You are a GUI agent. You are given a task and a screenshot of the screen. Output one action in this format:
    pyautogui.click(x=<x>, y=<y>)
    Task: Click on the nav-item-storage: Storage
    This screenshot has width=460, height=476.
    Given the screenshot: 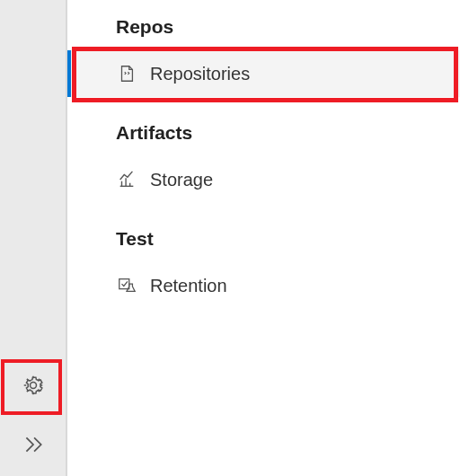 What is the action you would take?
    pyautogui.click(x=264, y=180)
    